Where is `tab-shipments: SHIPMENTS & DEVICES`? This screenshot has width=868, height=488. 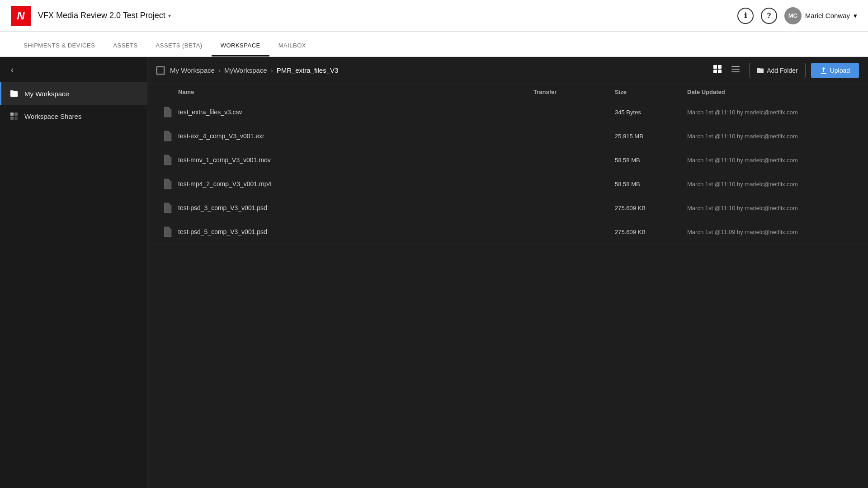
tab-shipments: SHIPMENTS & DEVICES is located at coordinates (59, 46).